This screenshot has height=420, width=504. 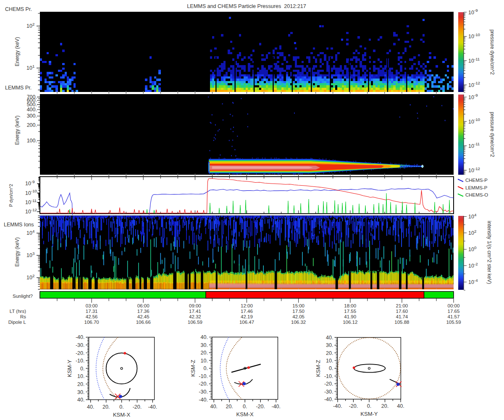 What do you see at coordinates (350, 317) in the screenshot?
I see `svg-text: 41.90` at bounding box center [350, 317].